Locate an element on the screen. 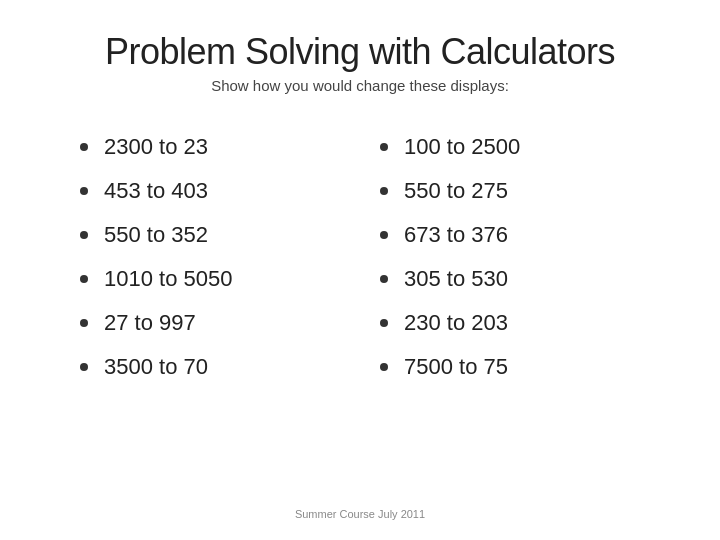 This screenshot has height=540, width=720. list-item: 550 to 275 is located at coordinates (520, 191).